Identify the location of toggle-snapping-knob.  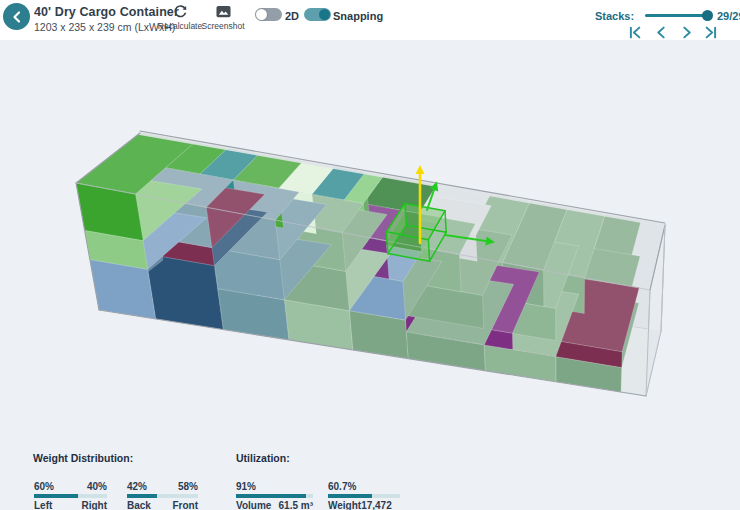
(324, 14).